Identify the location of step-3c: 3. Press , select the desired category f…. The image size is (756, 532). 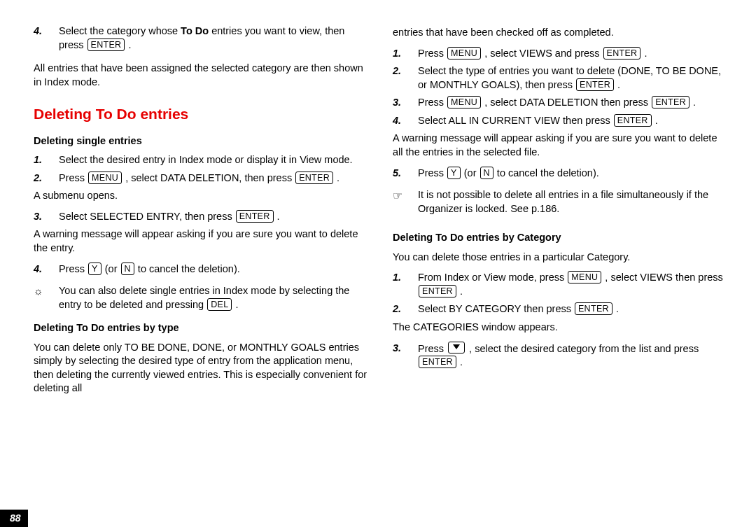
(560, 356).